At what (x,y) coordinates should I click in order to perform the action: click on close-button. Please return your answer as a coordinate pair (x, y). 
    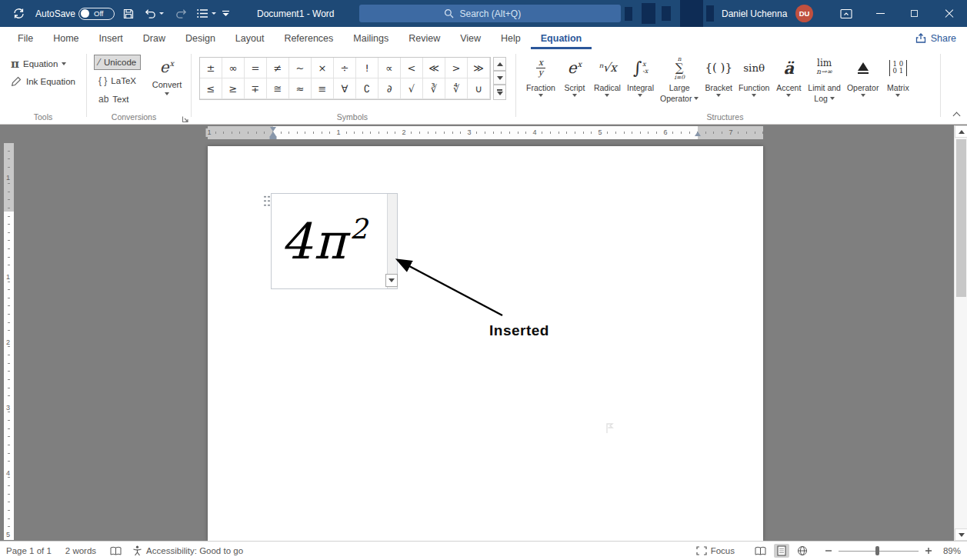
    Looking at the image, I should click on (949, 14).